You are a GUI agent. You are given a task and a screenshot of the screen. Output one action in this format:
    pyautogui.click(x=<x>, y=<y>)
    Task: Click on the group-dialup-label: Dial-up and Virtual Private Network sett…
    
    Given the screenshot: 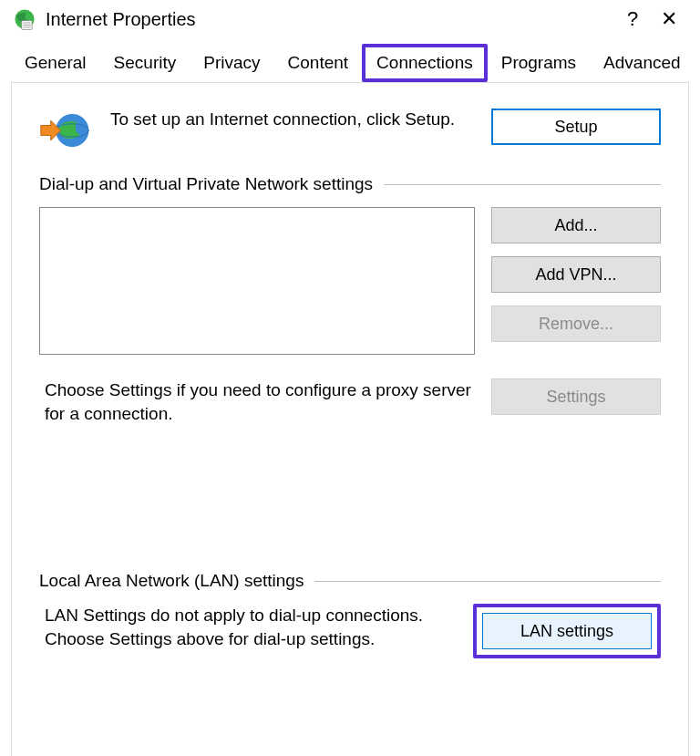 What is the action you would take?
    pyautogui.click(x=350, y=184)
    